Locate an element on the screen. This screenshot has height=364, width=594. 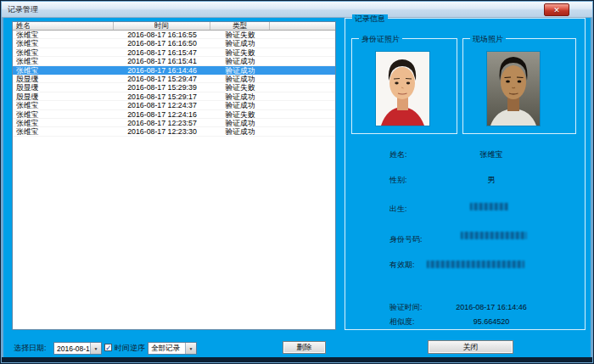
redacted-birth-value is located at coordinates (489, 207).